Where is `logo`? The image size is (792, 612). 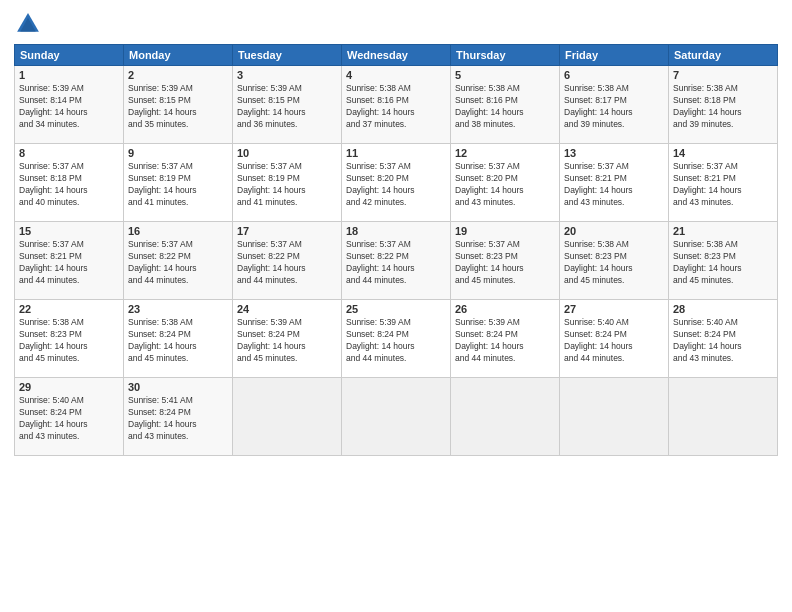
logo is located at coordinates (30, 24).